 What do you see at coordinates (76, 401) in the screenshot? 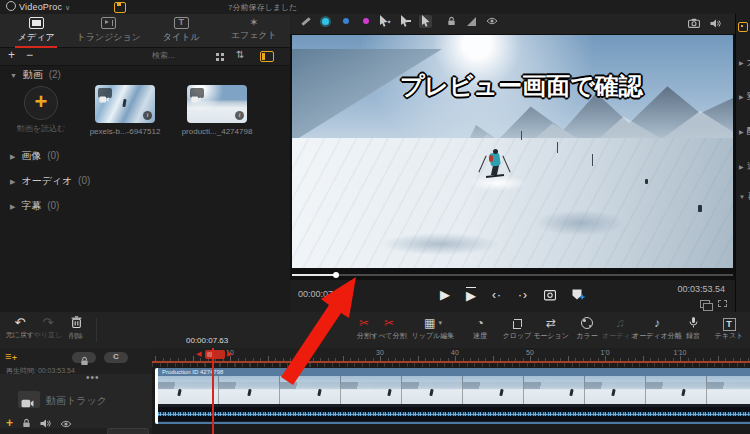
I see `video-track-header: ••• 動画トラック +` at bounding box center [76, 401].